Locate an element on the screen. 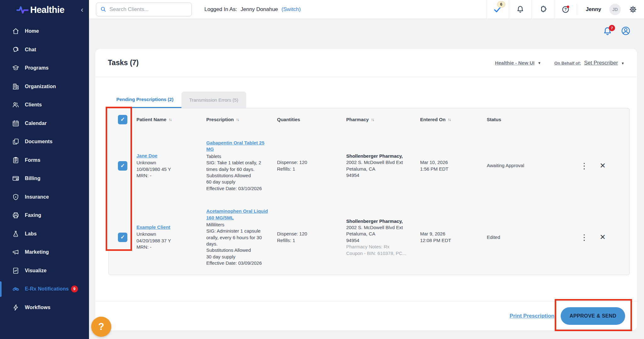 The image size is (644, 339). approve-and-send-button: APPROVE & SEND is located at coordinates (593, 316).